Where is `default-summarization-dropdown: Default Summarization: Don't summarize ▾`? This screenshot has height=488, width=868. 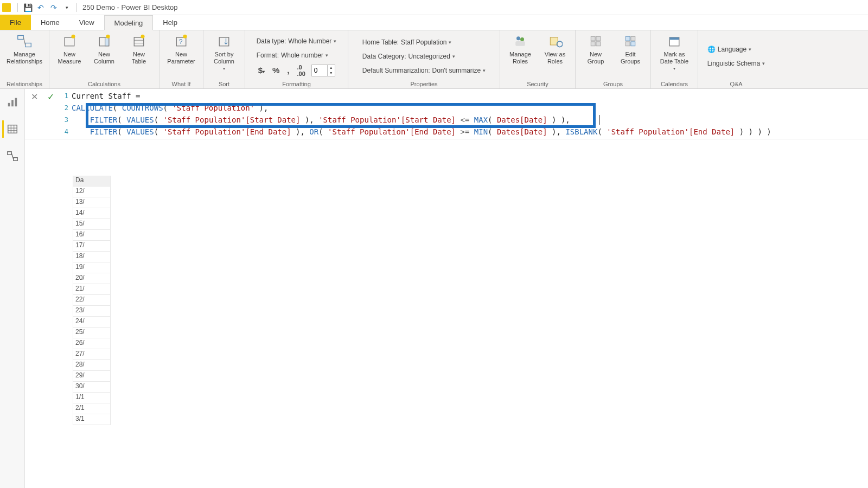 default-summarization-dropdown: Default Summarization: Don't summarize ▾ is located at coordinates (424, 70).